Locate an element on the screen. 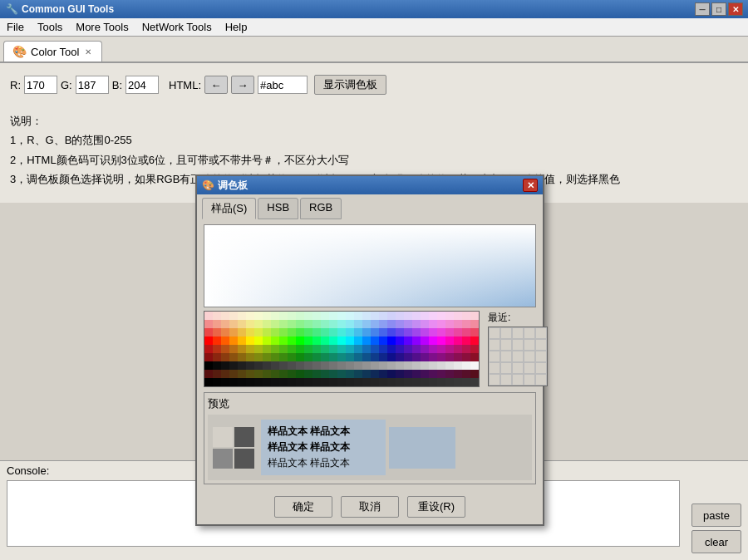  menu-bar: File Tools More Tools NetWork Tools Help is located at coordinates (374, 27).